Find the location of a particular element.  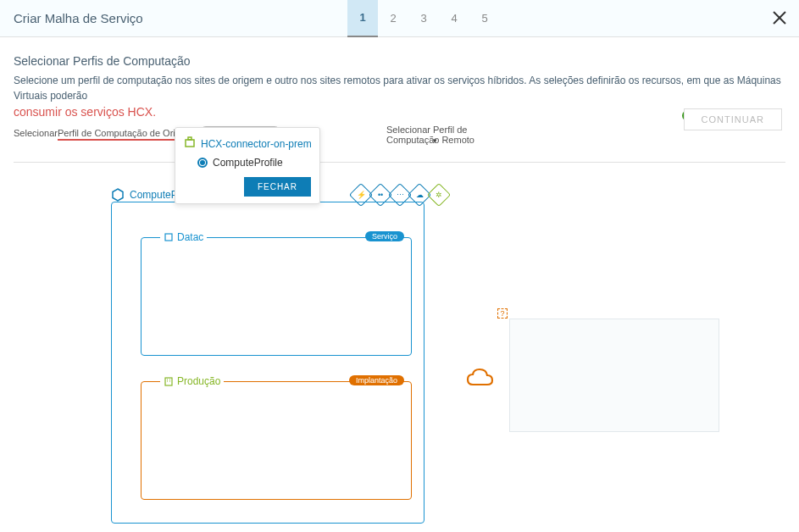

origin-profile-label: Perfil de Computação de Origem is located at coordinates (125, 134).